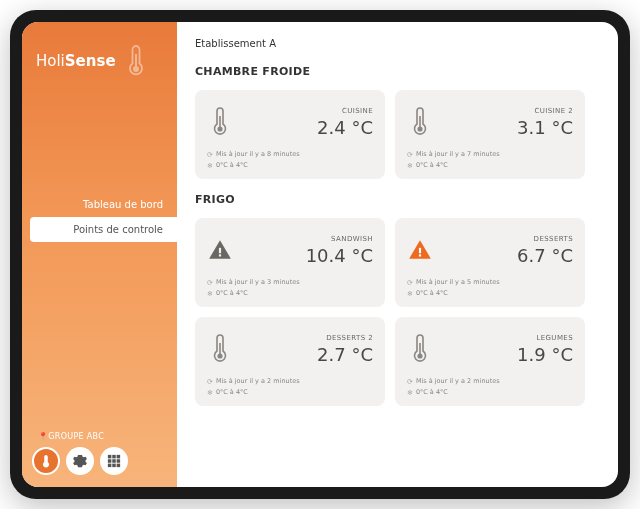 The width and height of the screenshot is (640, 509). Describe the element at coordinates (258, 283) in the screenshot. I see `updated-text: Mis à jour il y a 3 minutes` at that location.